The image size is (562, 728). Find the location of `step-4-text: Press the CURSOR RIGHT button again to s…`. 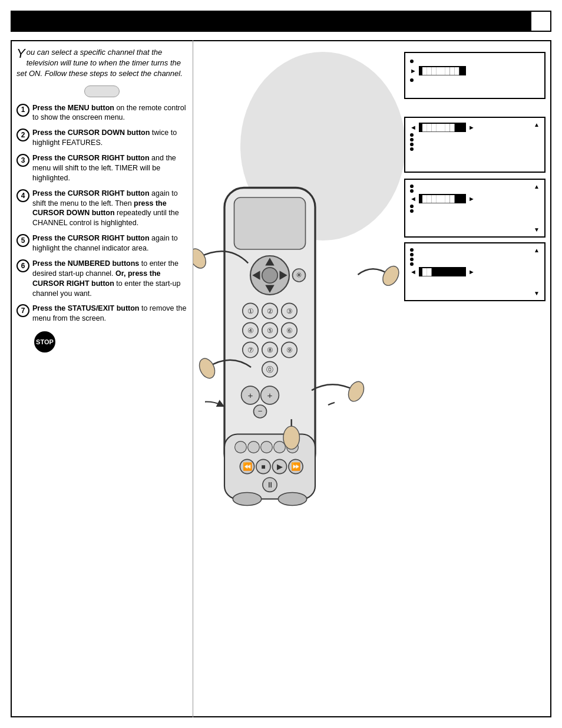

step-4-text: Press the CURSOR RIGHT button again to s… is located at coordinates (110, 209).